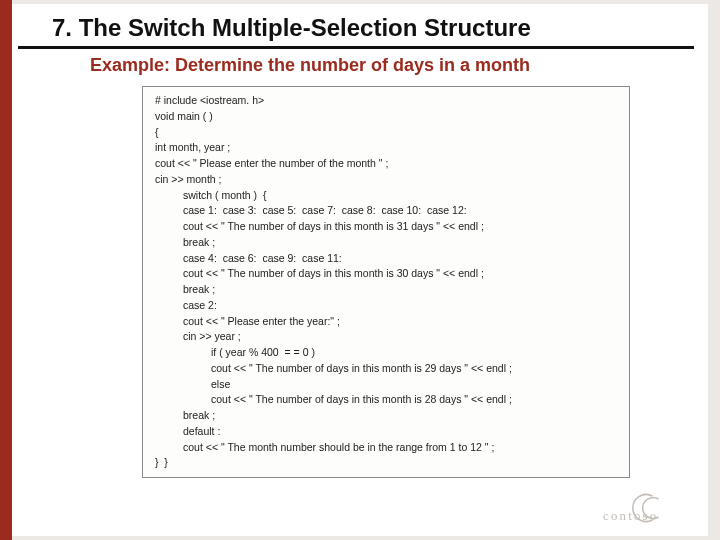 This screenshot has height=540, width=720. Describe the element at coordinates (387, 306) in the screenshot. I see `code-line: case 2:` at that location.